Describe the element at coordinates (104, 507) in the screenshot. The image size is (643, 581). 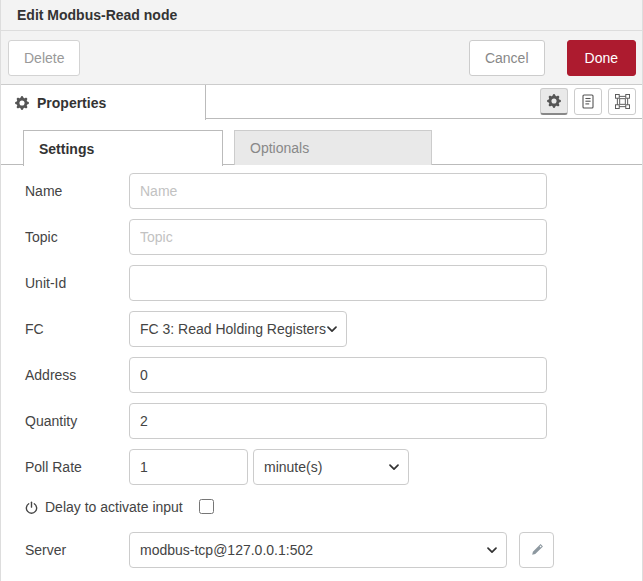
I see `delay-label: Delay to activate input` at that location.